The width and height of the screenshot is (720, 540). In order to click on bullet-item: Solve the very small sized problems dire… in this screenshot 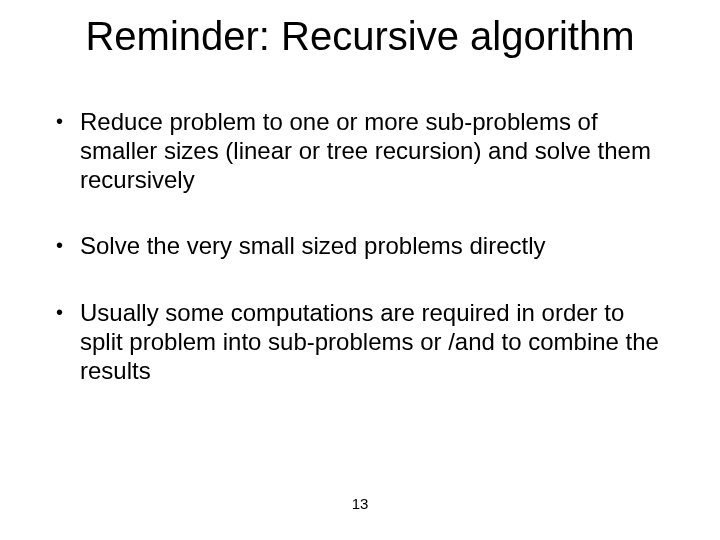, I will do `click(363, 246)`.